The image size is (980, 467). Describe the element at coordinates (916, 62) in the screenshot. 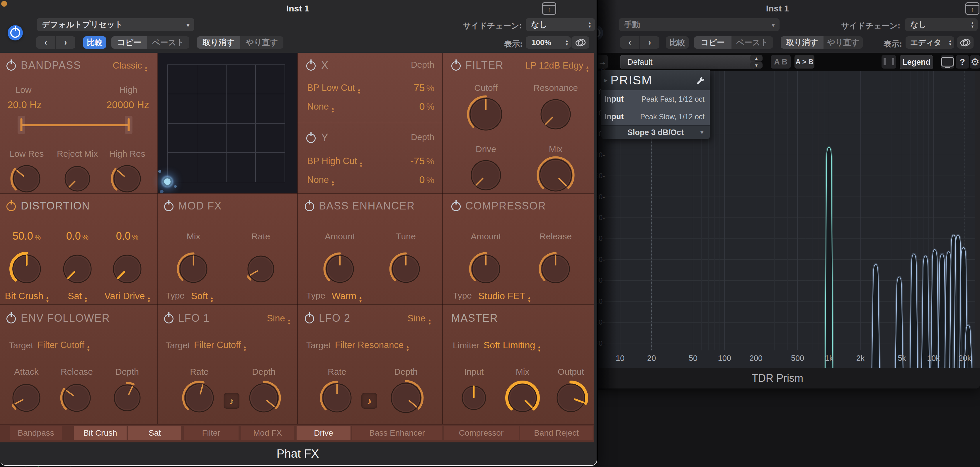

I see `legend-button: Legend` at that location.